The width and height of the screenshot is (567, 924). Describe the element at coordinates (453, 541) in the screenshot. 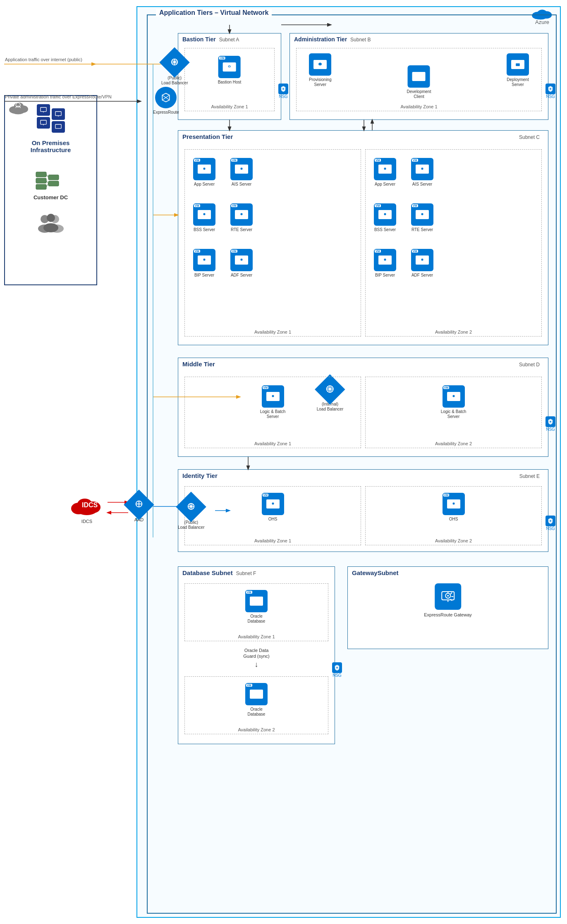

I see `identity-zone2-label: Availability Zone 2` at that location.